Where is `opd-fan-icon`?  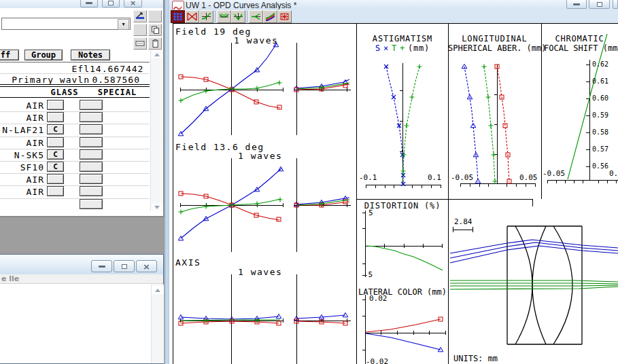 opd-fan-icon is located at coordinates (207, 16).